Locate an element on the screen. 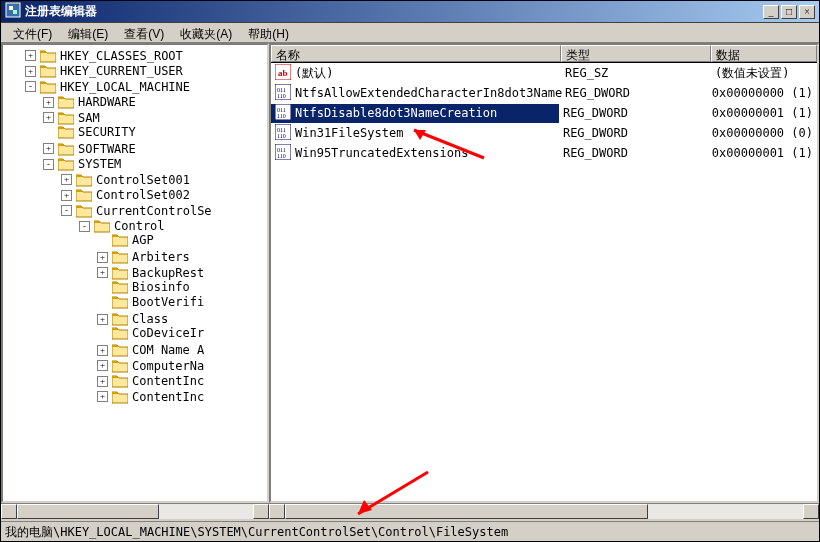  tree-node: -CurrentControlSe is located at coordinates (137, 210).